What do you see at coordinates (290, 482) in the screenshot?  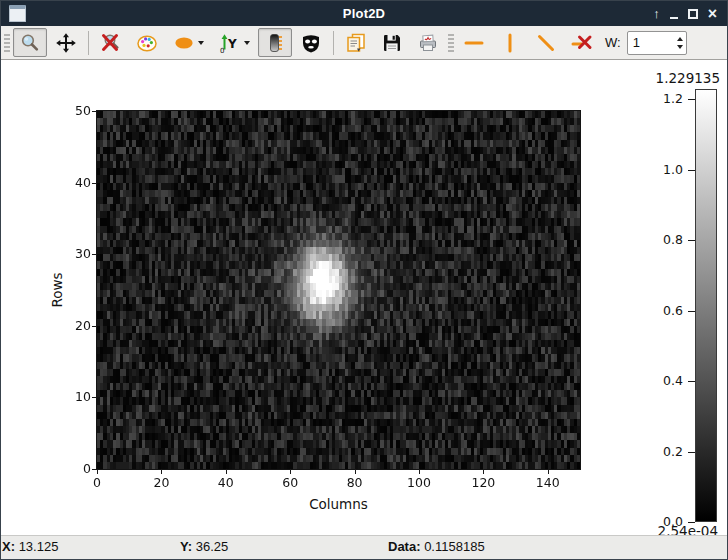 I see `x-tick-label: 60` at bounding box center [290, 482].